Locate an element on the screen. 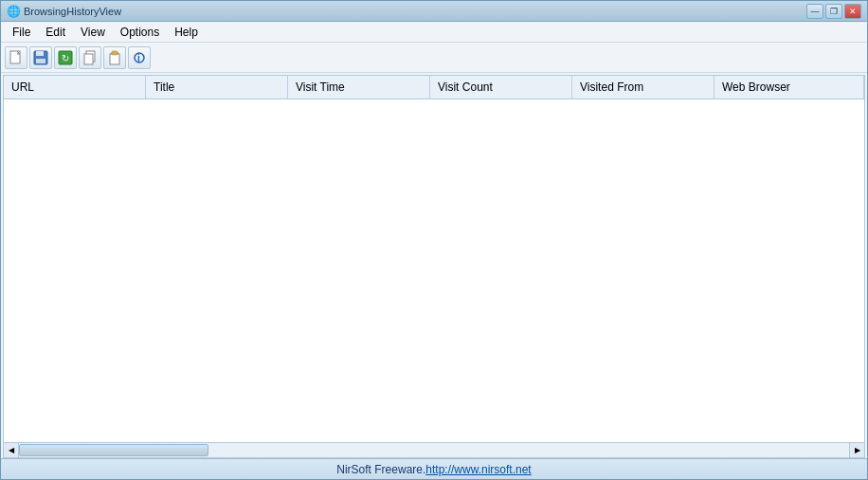 The height and width of the screenshot is (480, 868). copy-icon is located at coordinates (90, 58).